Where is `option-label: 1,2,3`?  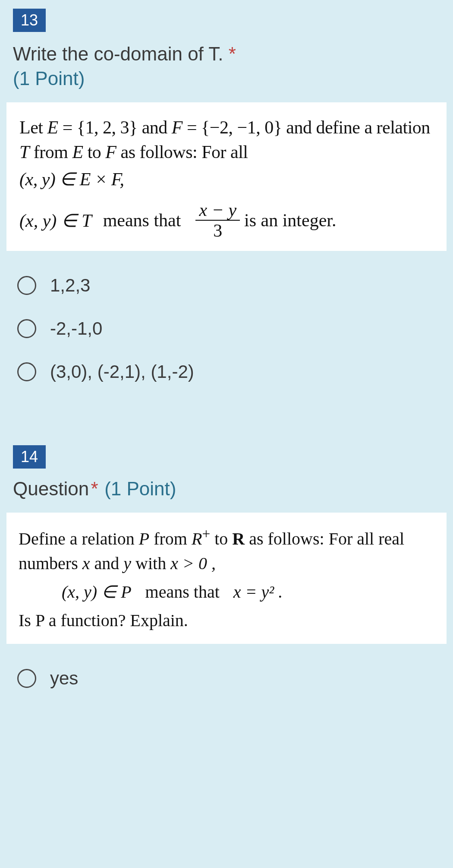
option-label: 1,2,3 is located at coordinates (70, 285).